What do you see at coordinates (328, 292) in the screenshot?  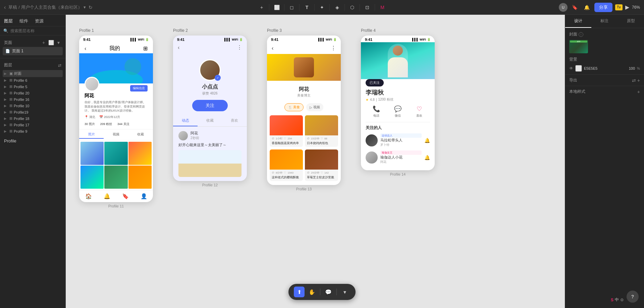 I see `comment-tool: 💬` at bounding box center [328, 292].